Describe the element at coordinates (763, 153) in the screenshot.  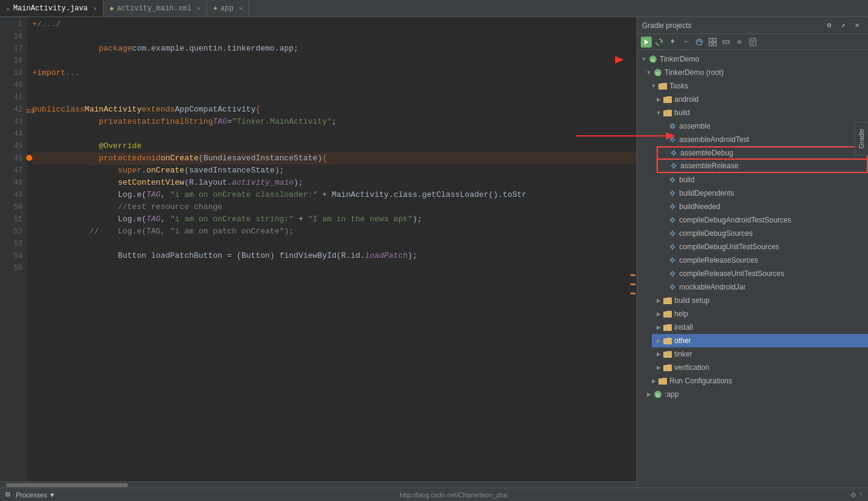
I see `tree-item-assembledebug: assembleDebug` at that location.